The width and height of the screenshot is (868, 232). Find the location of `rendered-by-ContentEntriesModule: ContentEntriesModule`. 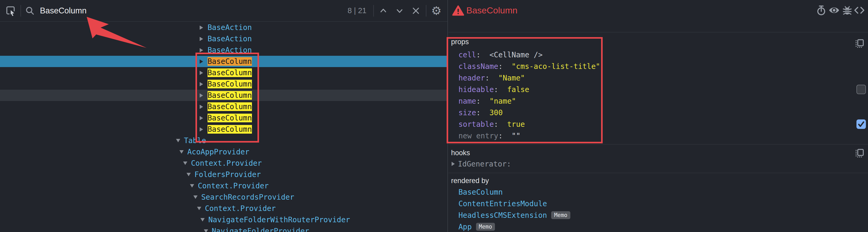

rendered-by-ContentEntriesModule: ContentEntriesModule is located at coordinates (515, 204).